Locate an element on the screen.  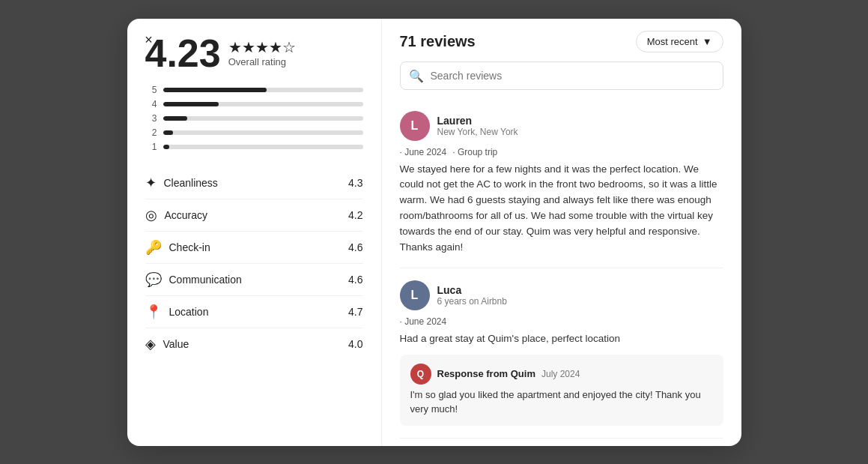
category-name: Location is located at coordinates (189, 312).